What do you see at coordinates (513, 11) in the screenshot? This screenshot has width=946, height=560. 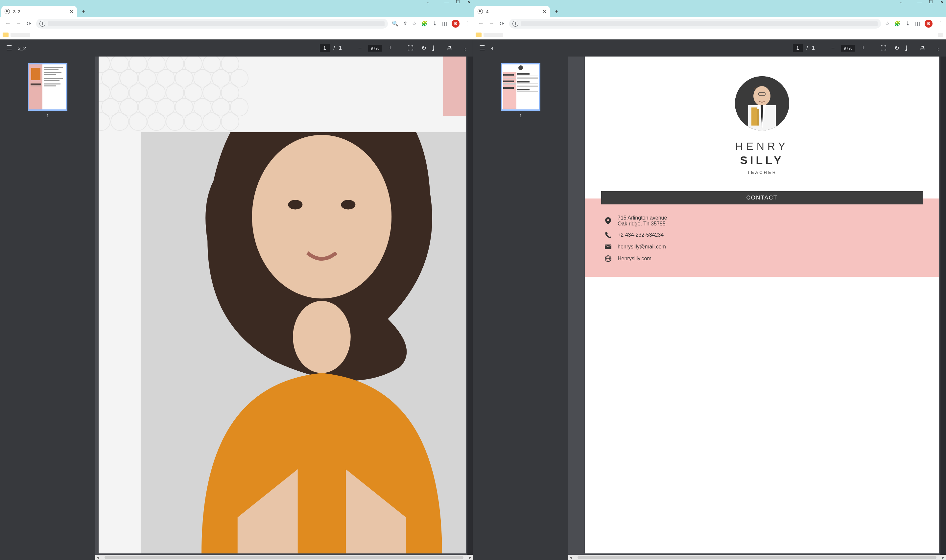 I see `tab-title: 4` at bounding box center [513, 11].